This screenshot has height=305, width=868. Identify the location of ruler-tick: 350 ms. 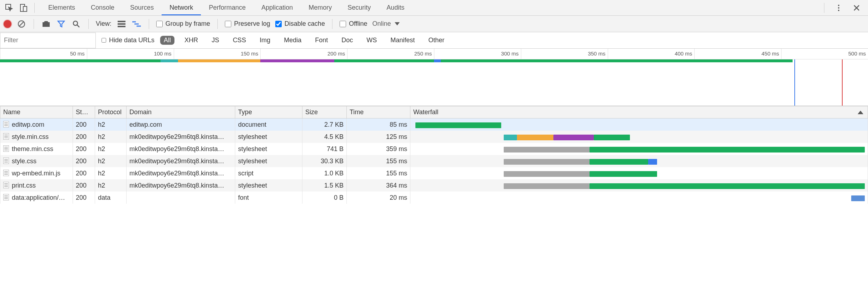
(564, 54).